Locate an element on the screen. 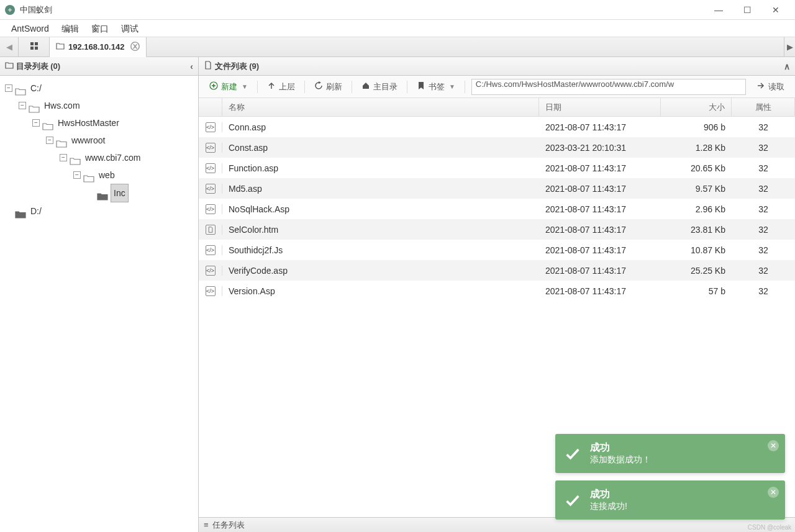  tab-home is located at coordinates (34, 47).